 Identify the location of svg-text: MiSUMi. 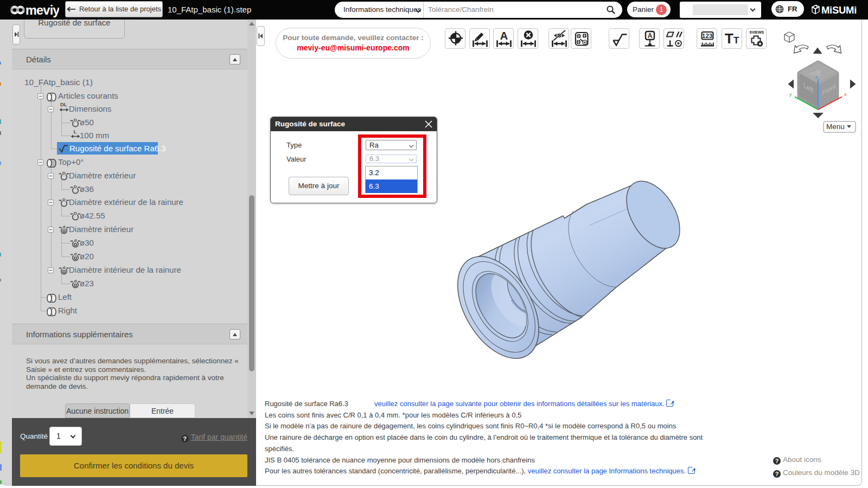
(839, 10).